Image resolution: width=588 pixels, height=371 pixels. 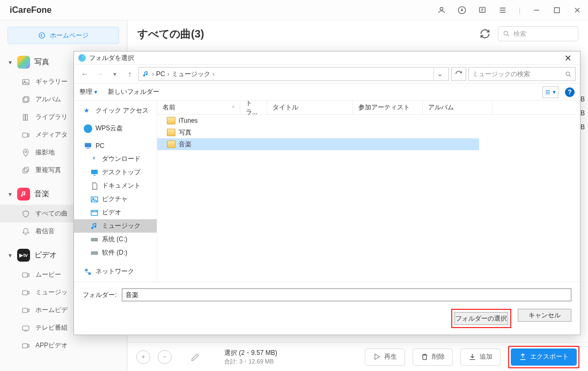 I want to click on tree-wps: WPS云盘, so click(x=115, y=129).